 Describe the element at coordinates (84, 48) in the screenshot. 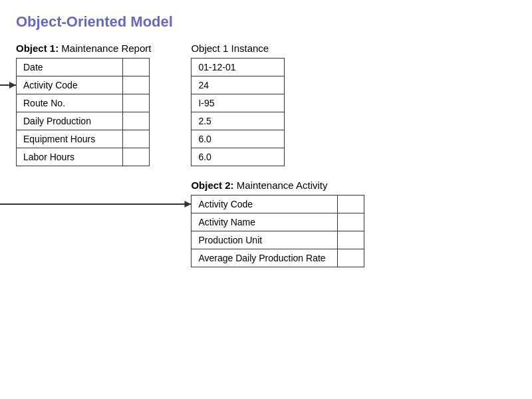

I see `object1-label: Object 1: Maintenance Report` at that location.